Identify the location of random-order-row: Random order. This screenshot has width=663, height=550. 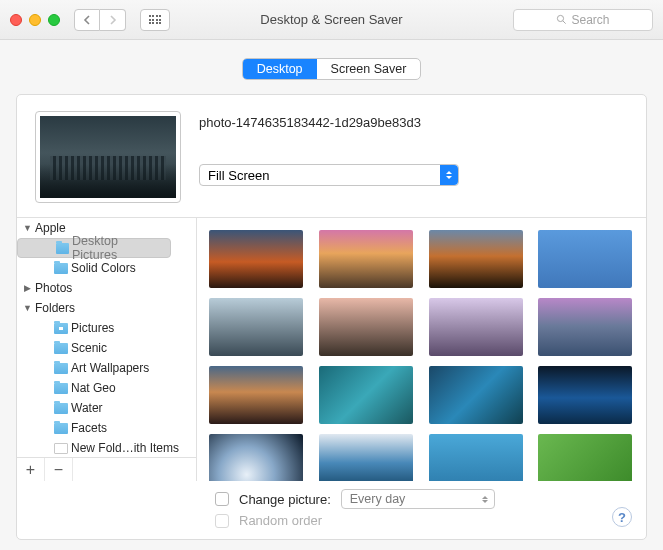
(422, 518).